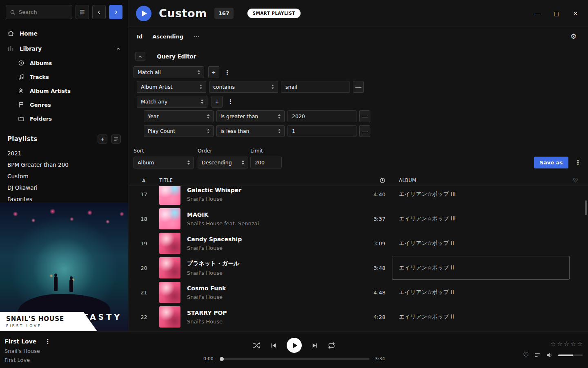 The width and height of the screenshot is (588, 368). What do you see at coordinates (550, 355) in the screenshot?
I see `volume-icon` at bounding box center [550, 355].